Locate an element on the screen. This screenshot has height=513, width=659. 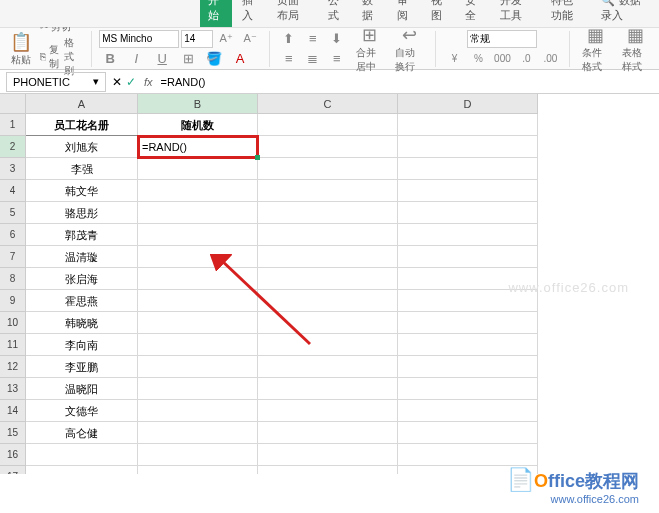
row-header: 6 is located at coordinates (13, 235).